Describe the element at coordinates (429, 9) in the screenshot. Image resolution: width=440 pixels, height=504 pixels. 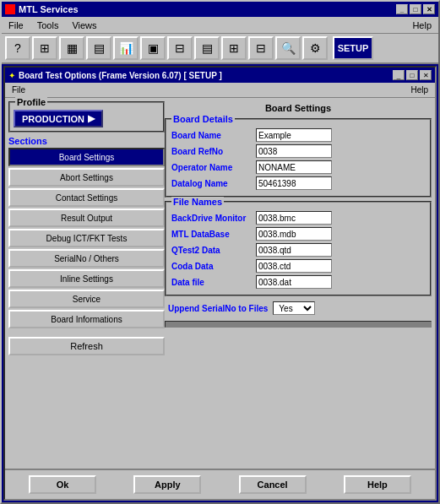
I see `close-button: ✕` at that location.